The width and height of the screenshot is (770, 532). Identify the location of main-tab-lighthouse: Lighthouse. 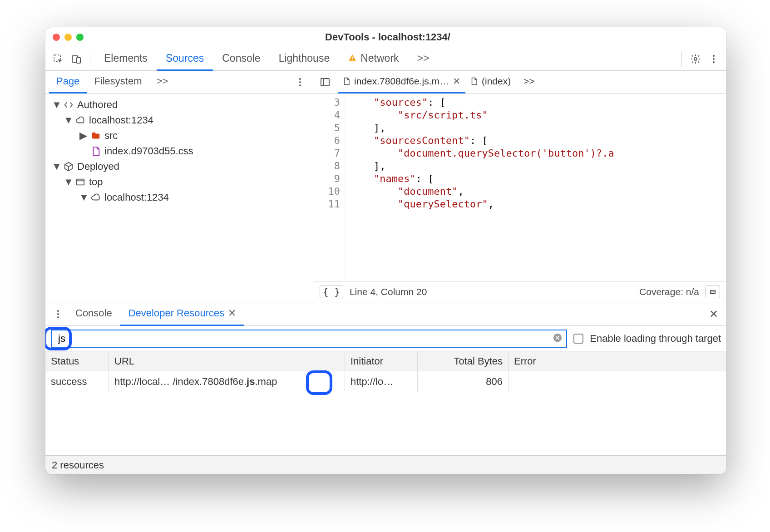
(304, 59).